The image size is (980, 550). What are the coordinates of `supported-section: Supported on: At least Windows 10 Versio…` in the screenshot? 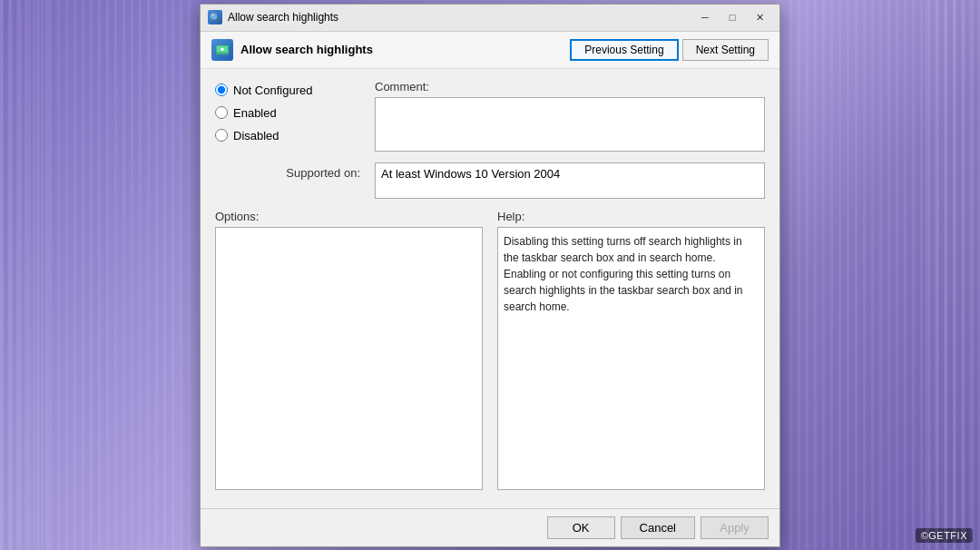 It's located at (490, 181).